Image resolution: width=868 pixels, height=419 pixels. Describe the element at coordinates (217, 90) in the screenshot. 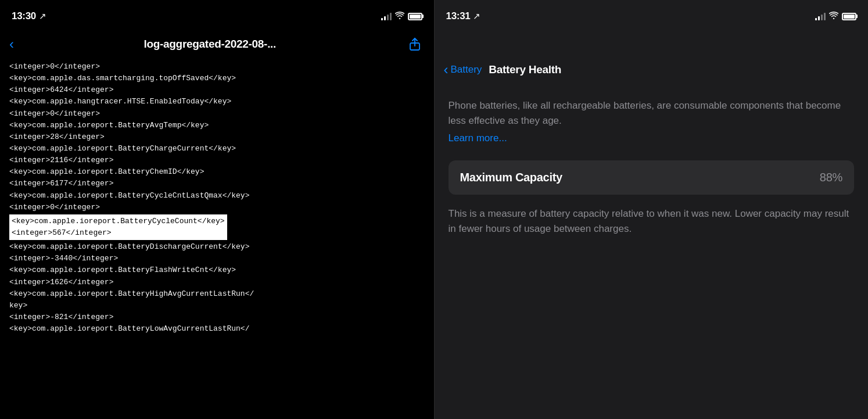

I see `xml-line-3: <integer>6424</integer>` at that location.